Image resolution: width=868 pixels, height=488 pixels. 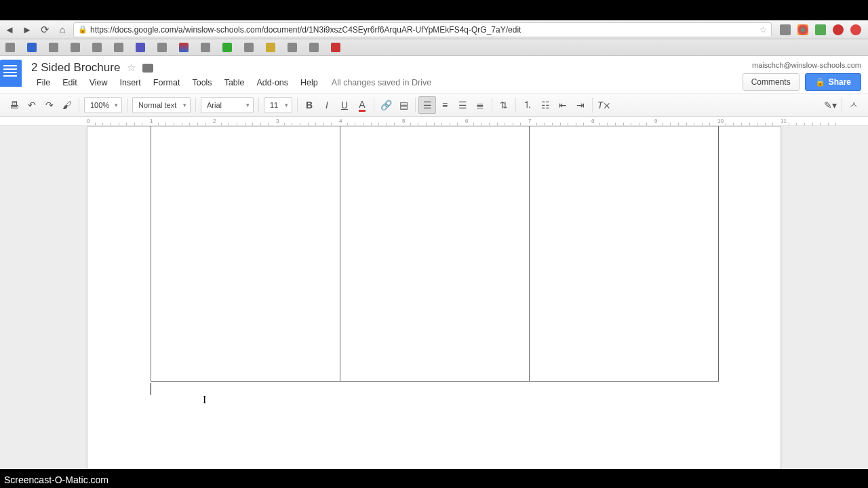 What do you see at coordinates (148, 68) in the screenshot?
I see `folder-icon` at bounding box center [148, 68].